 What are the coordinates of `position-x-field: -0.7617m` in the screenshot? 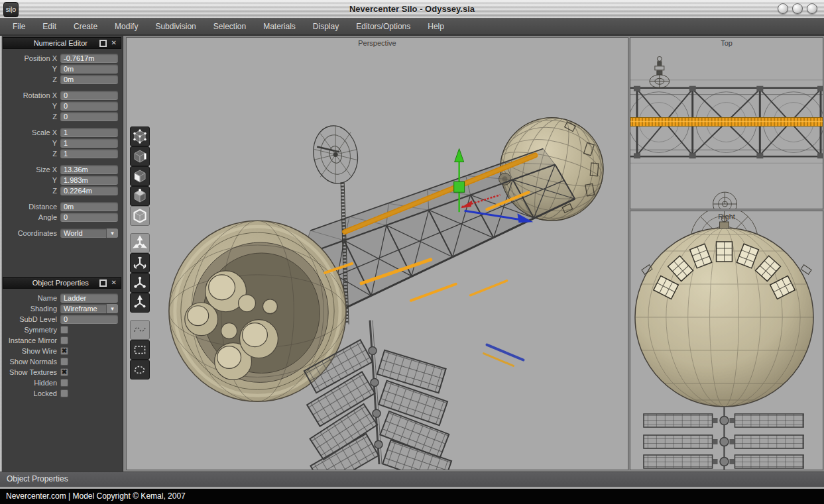 It's located at (89, 58).